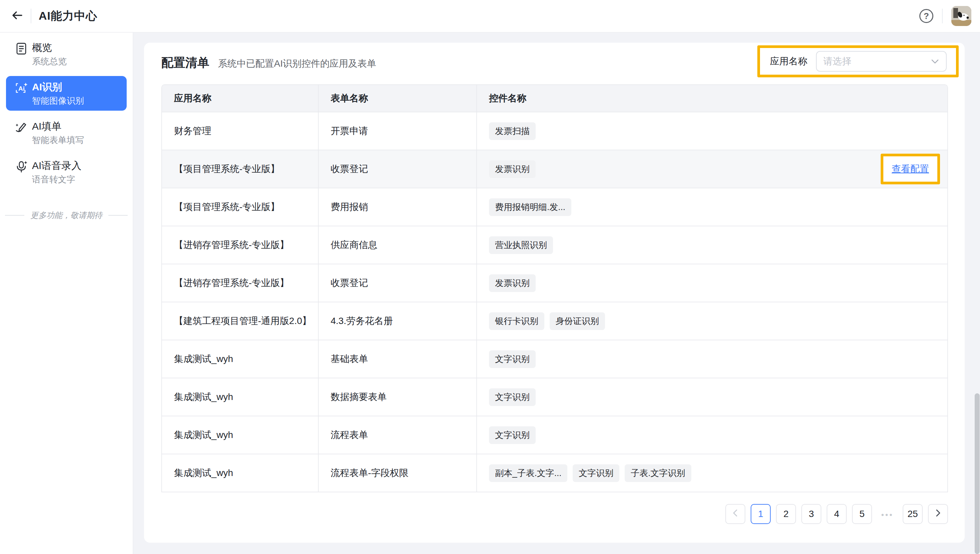  What do you see at coordinates (555, 169) in the screenshot?
I see `table-row: 【项目管理系统-专业版】收票登记发票识别查看配置` at bounding box center [555, 169].